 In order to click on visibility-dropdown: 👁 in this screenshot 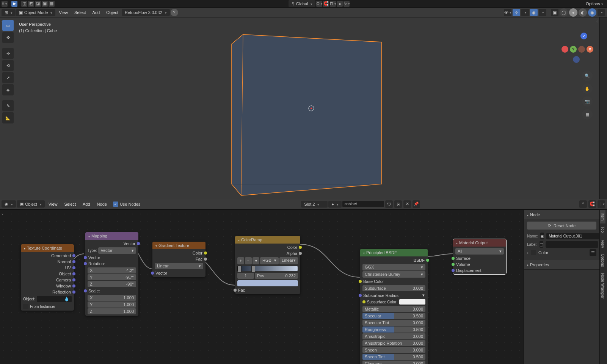, I will do `click(508, 12)`.